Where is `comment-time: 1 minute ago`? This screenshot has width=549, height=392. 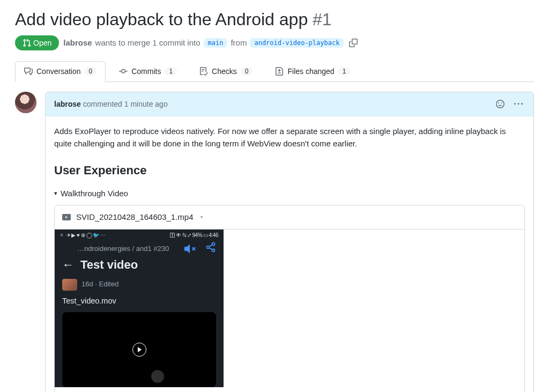
comment-time: 1 minute ago is located at coordinates (146, 104).